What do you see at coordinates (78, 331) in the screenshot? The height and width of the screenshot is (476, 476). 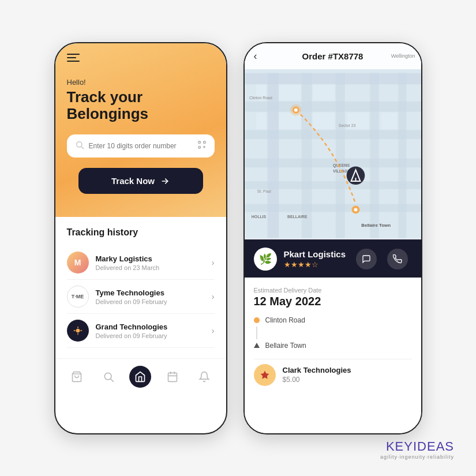 I see `grand-logo` at bounding box center [78, 331].